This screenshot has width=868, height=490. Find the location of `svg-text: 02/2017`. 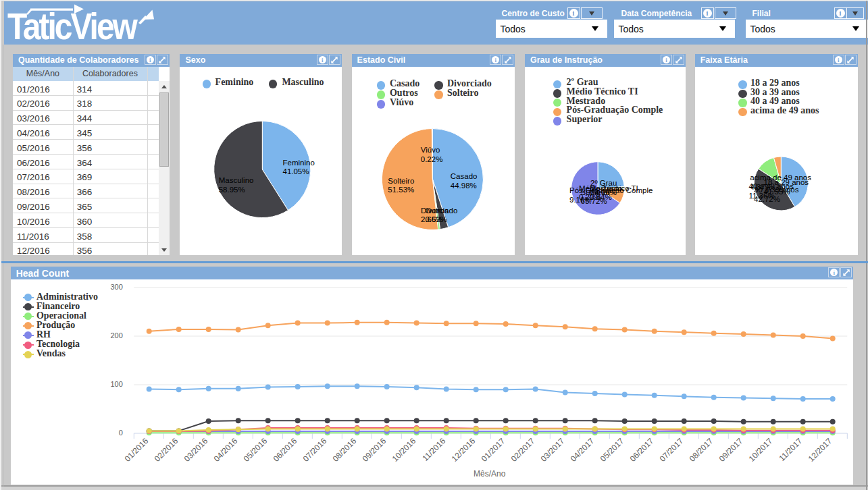

svg-text: 02/2017 is located at coordinates (523, 450).